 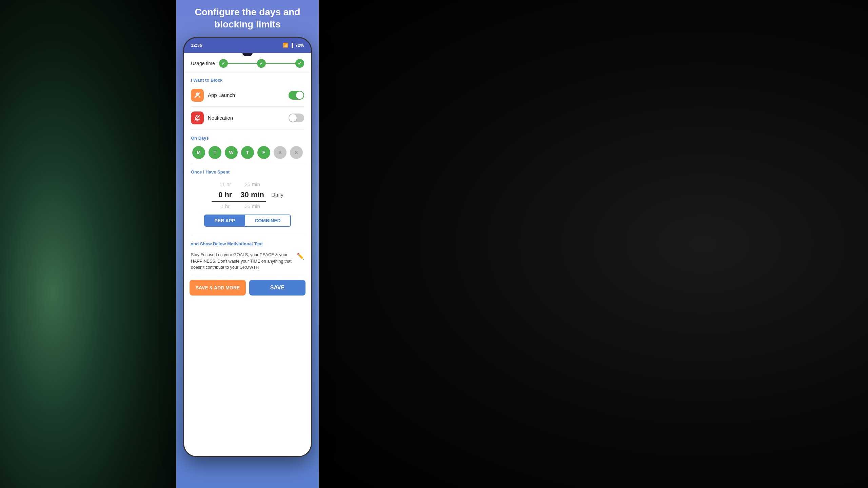 What do you see at coordinates (248, 171) in the screenshot?
I see `time-section-label: Once I Have Spent` at bounding box center [248, 171].